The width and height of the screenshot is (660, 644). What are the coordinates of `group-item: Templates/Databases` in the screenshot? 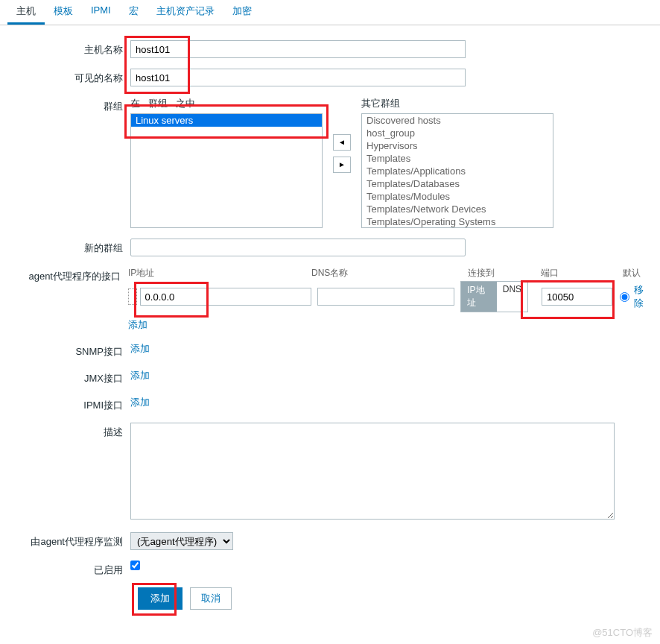 It's located at (457, 183).